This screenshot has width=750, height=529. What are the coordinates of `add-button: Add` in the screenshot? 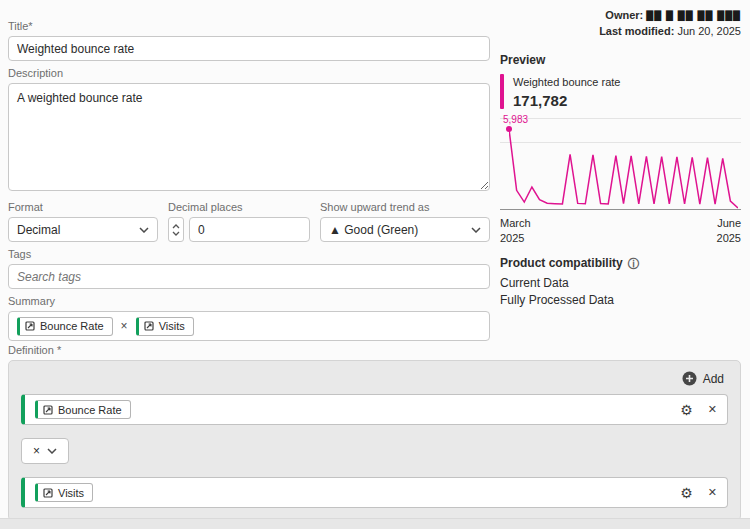 It's located at (703, 378).